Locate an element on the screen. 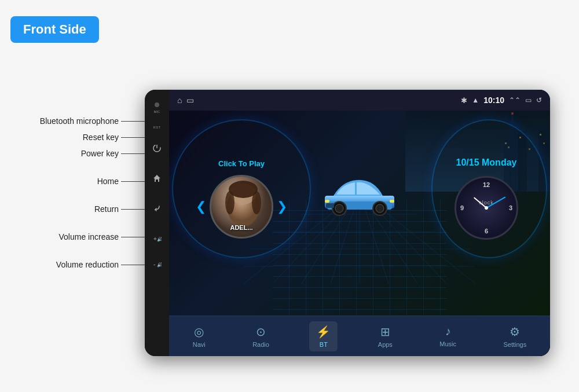 Image resolution: width=579 pixels, height=392 pixels. radio-icon: ⊙ is located at coordinates (261, 332).